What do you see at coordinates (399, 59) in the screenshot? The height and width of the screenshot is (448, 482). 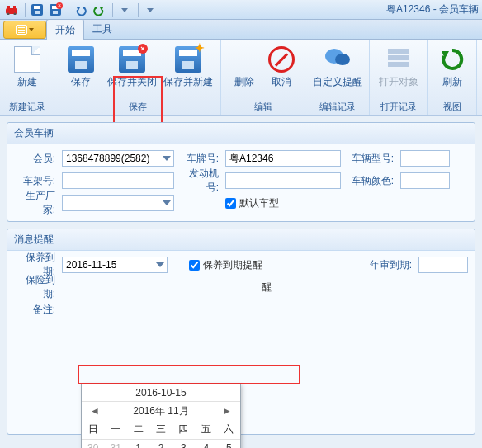 I see `open-icon` at bounding box center [399, 59].